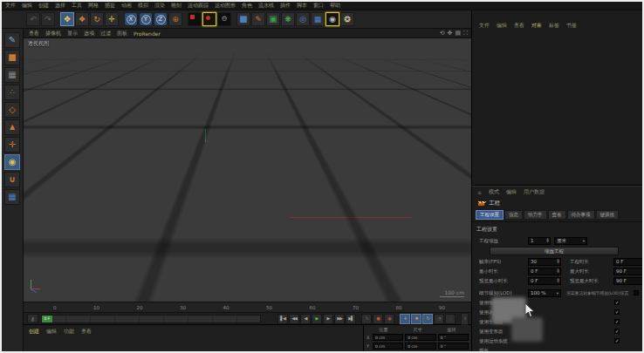 The height and width of the screenshot is (353, 644). Describe the element at coordinates (454, 337) in the screenshot. I see `rotation-x-field: 0 °` at that location.